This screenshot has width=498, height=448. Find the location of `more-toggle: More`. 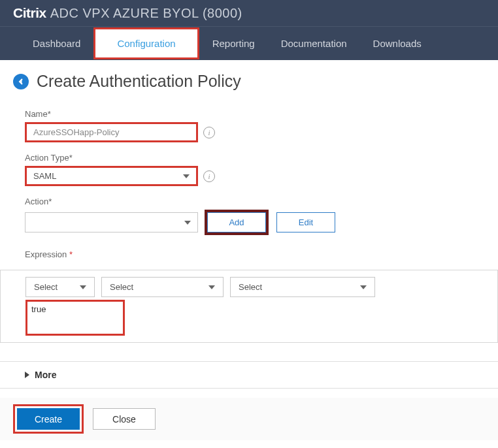

more-toggle: More is located at coordinates (249, 375).